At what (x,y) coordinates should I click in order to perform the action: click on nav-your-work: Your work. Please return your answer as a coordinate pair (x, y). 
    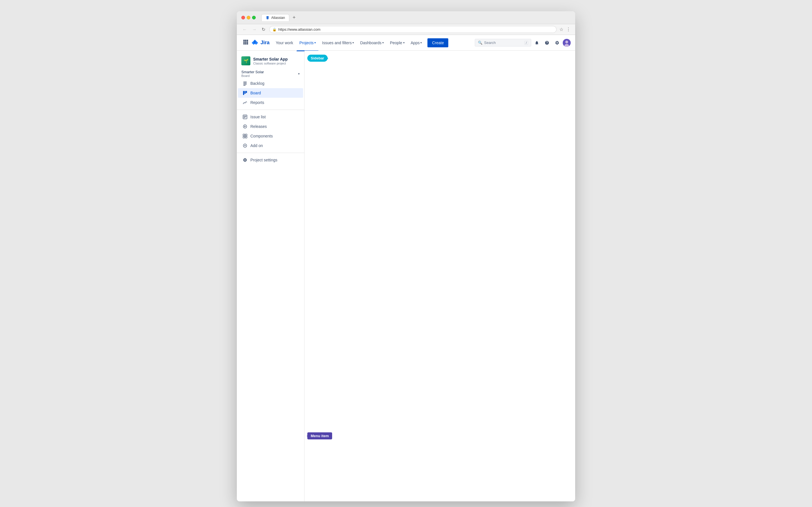
    Looking at the image, I should click on (285, 43).